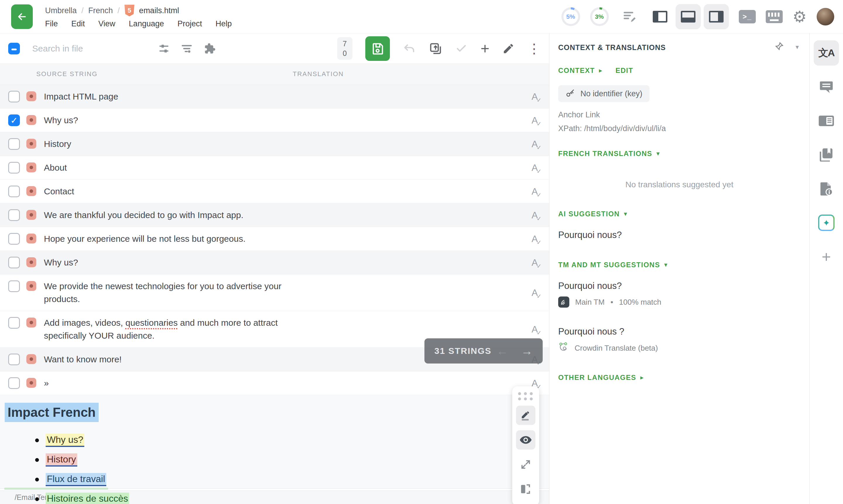 The width and height of the screenshot is (843, 504). I want to click on toggle-left-panel, so click(660, 17).